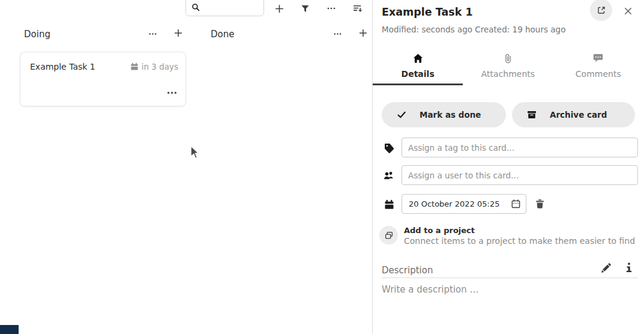 The width and height of the screenshot is (644, 334). What do you see at coordinates (357, 8) in the screenshot?
I see `sort-button` at bounding box center [357, 8].